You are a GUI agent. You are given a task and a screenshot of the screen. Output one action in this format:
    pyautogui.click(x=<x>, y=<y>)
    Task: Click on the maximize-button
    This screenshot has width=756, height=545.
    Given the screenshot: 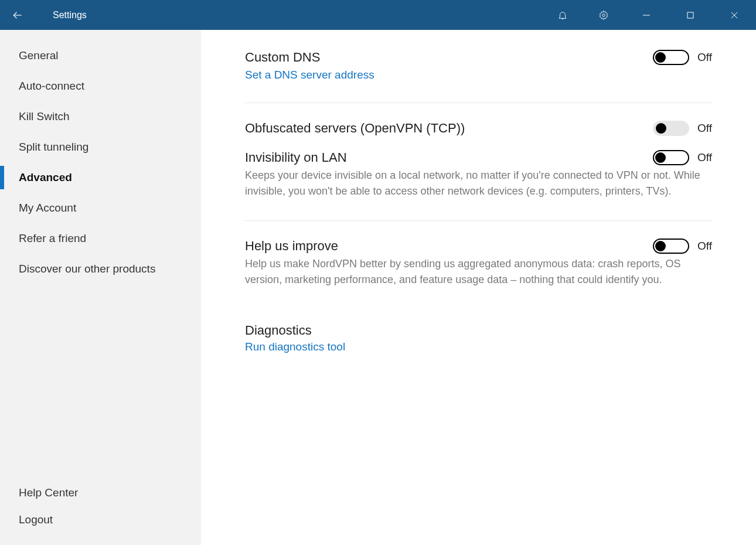 What is the action you would take?
    pyautogui.click(x=690, y=15)
    